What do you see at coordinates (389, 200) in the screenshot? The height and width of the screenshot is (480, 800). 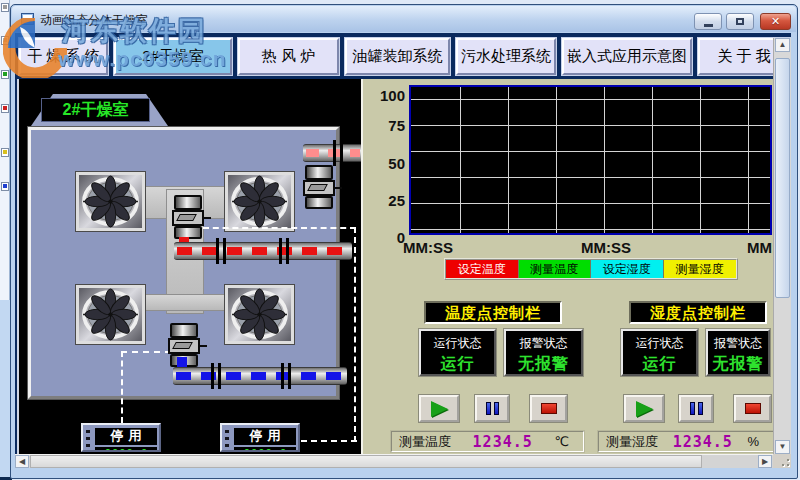 I see `y-tick: 25` at bounding box center [389, 200].